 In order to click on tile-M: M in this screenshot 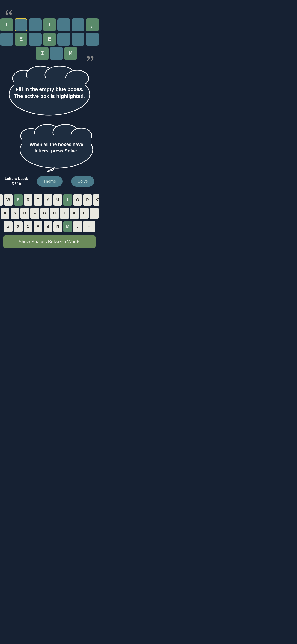, I will do `click(71, 54)`.